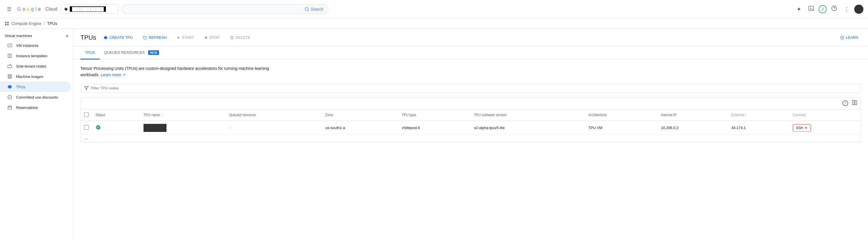  What do you see at coordinates (240, 38) in the screenshot?
I see `delete-button: DELETE` at bounding box center [240, 38].